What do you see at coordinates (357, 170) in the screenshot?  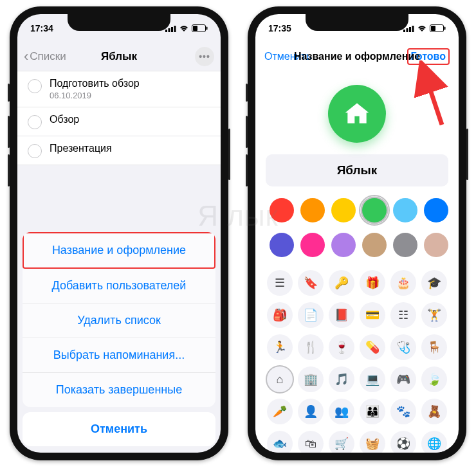 I see `list-name-input: Яблык` at bounding box center [357, 170].